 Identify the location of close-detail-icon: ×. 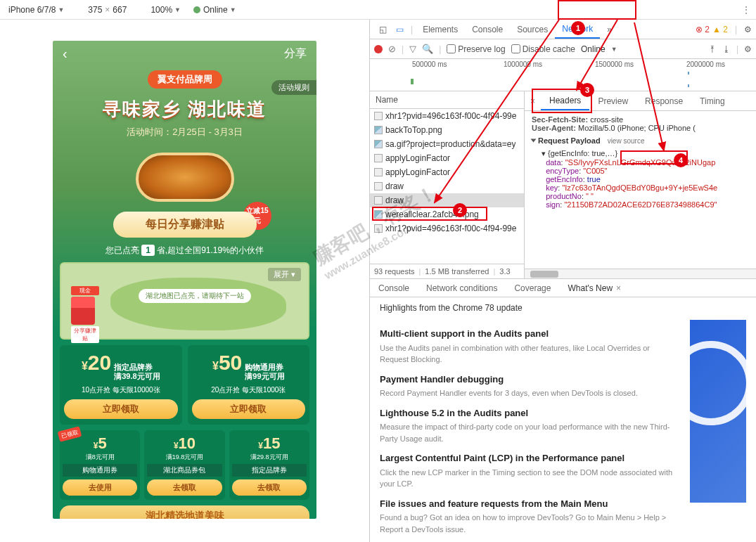
(533, 101).